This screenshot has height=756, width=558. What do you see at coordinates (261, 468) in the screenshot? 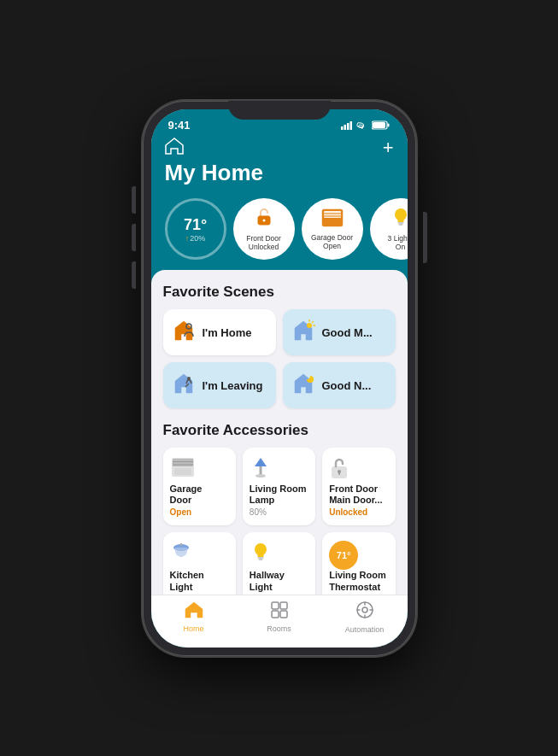
I see `desk-lamp-icon` at bounding box center [261, 468].